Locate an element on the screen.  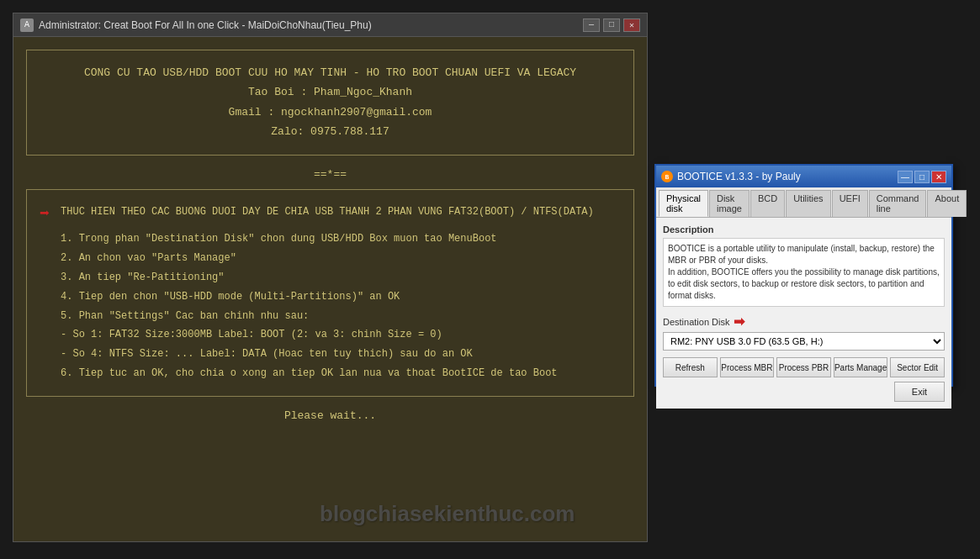
tab-disk-image: Disk image is located at coordinates (729, 203).